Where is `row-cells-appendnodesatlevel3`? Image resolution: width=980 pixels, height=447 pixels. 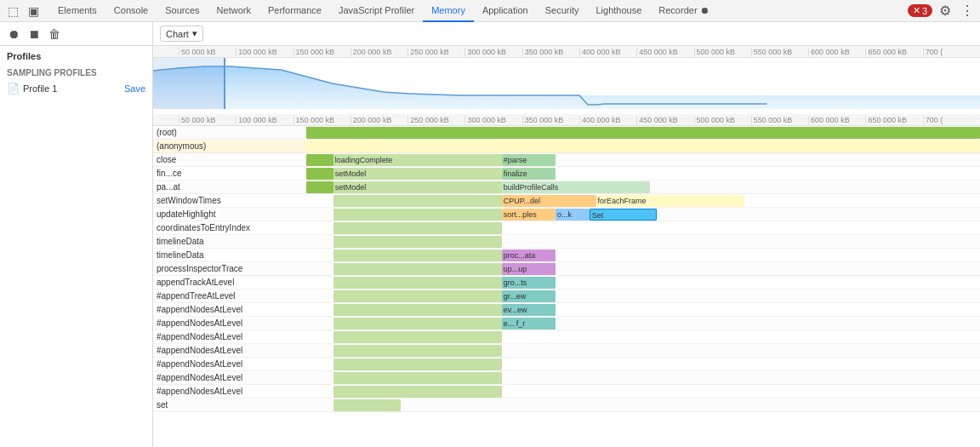 row-cells-appendnodesatlevel3 is located at coordinates (643, 337).